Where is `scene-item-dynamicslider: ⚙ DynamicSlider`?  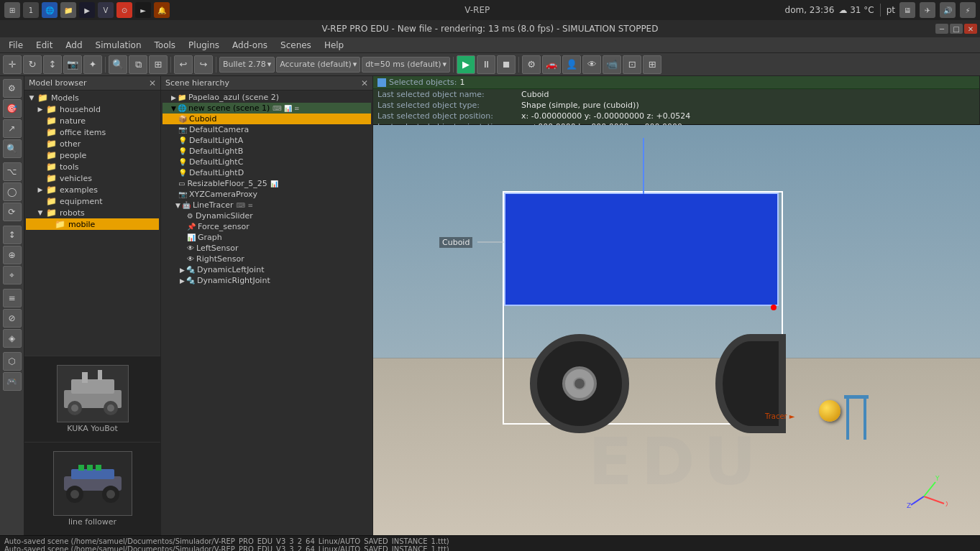 scene-item-dynamicslider: ⚙ DynamicSlider is located at coordinates (267, 216).